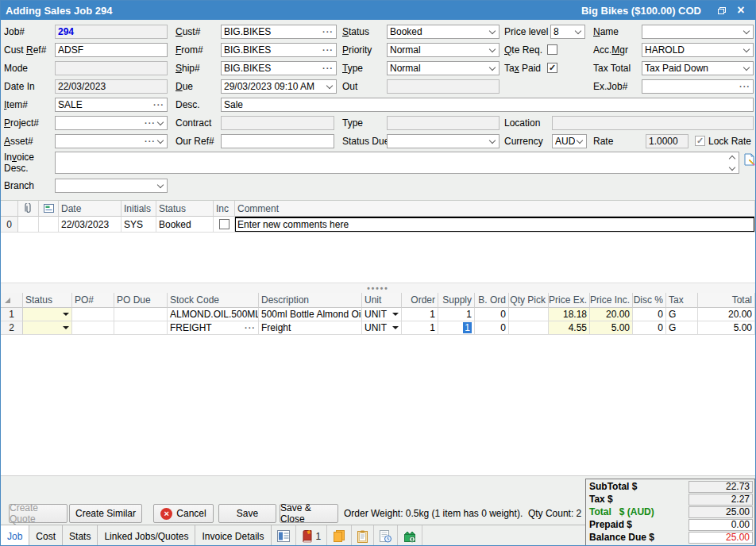 Image resolution: width=756 pixels, height=546 pixels. I want to click on cust-field: BIG.BIKES, so click(279, 32).